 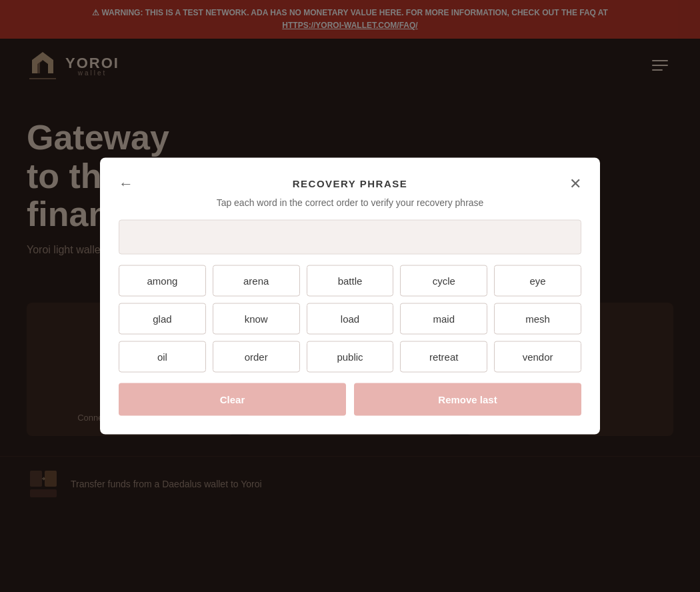 I want to click on word-button: public, so click(x=351, y=357).